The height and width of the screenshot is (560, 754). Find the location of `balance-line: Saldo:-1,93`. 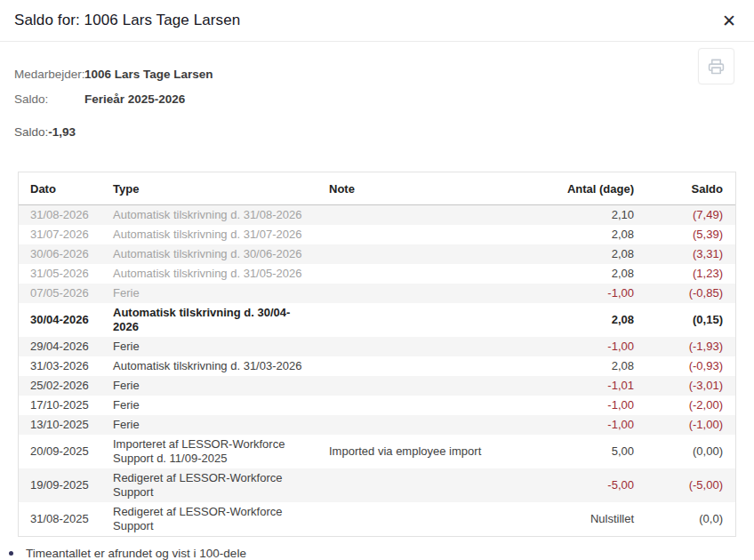

balance-line: Saldo:-1,93 is located at coordinates (377, 128).